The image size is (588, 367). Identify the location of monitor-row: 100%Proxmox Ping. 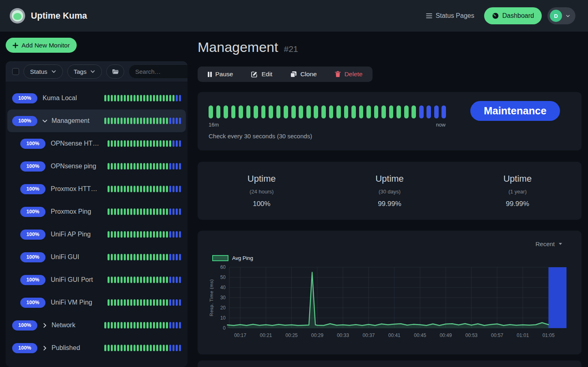
(97, 212).